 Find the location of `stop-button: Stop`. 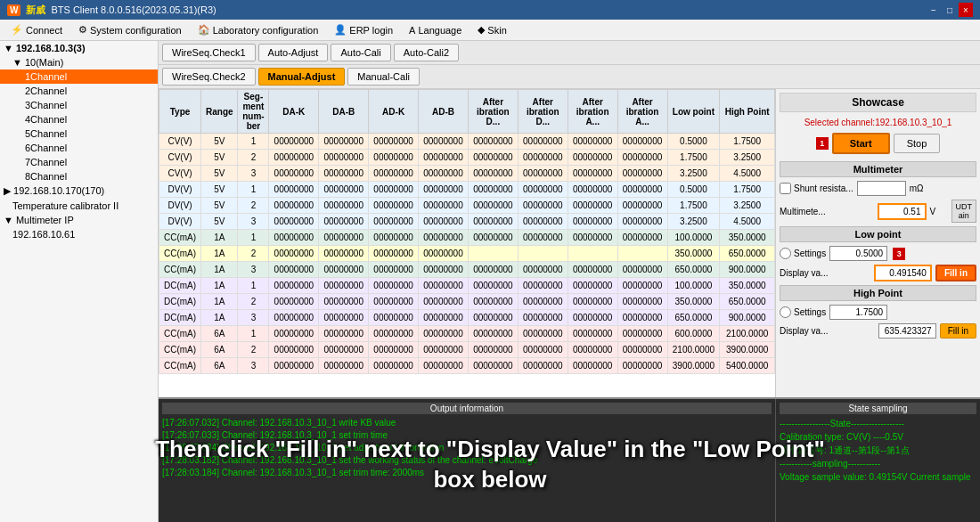

stop-button: Stop is located at coordinates (918, 143).